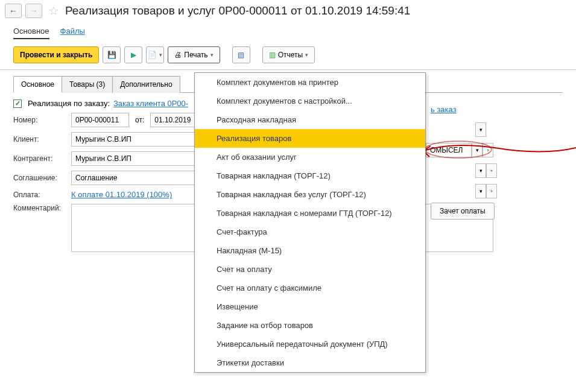 The width and height of the screenshot is (576, 392). Describe the element at coordinates (40, 120) in the screenshot. I see `number-label: Номер:` at that location.